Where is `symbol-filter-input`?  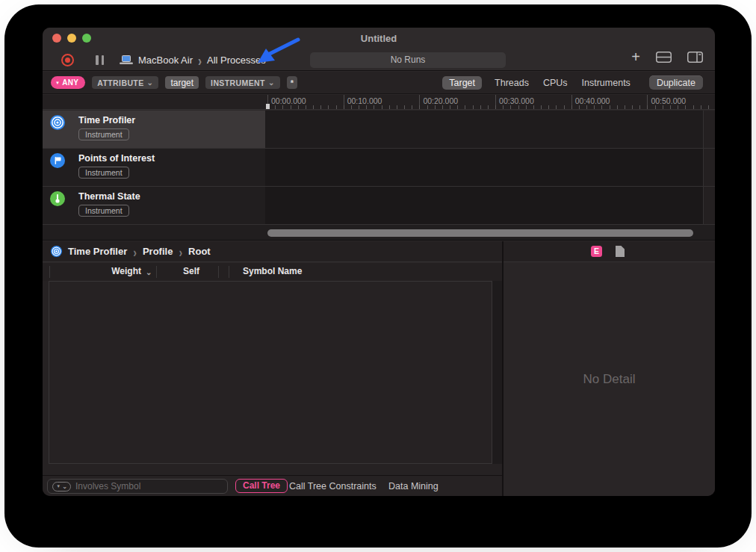 symbol-filter-input is located at coordinates (149, 486).